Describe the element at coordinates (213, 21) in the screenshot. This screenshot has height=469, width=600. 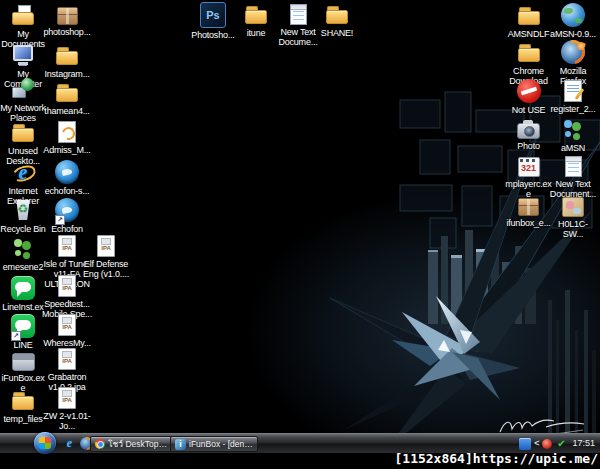
I see `desktop-icon-photoshop-app: Photosho...` at that location.